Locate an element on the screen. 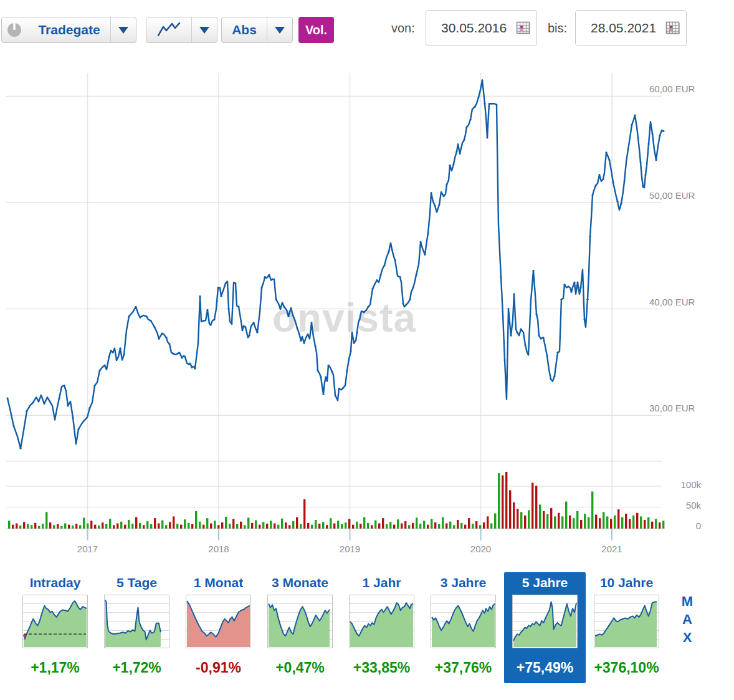 The width and height of the screenshot is (734, 700). year-label: 2021 is located at coordinates (612, 549).